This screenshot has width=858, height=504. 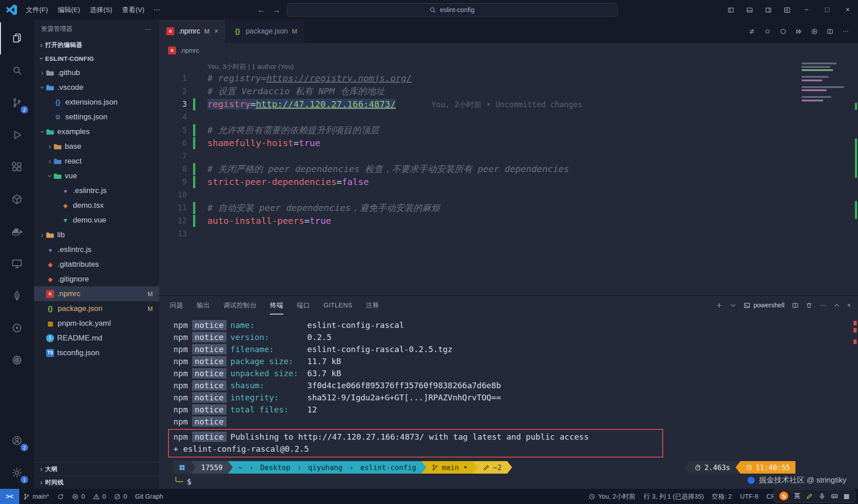 I want to click on maximize-panel-icon, so click(x=837, y=306).